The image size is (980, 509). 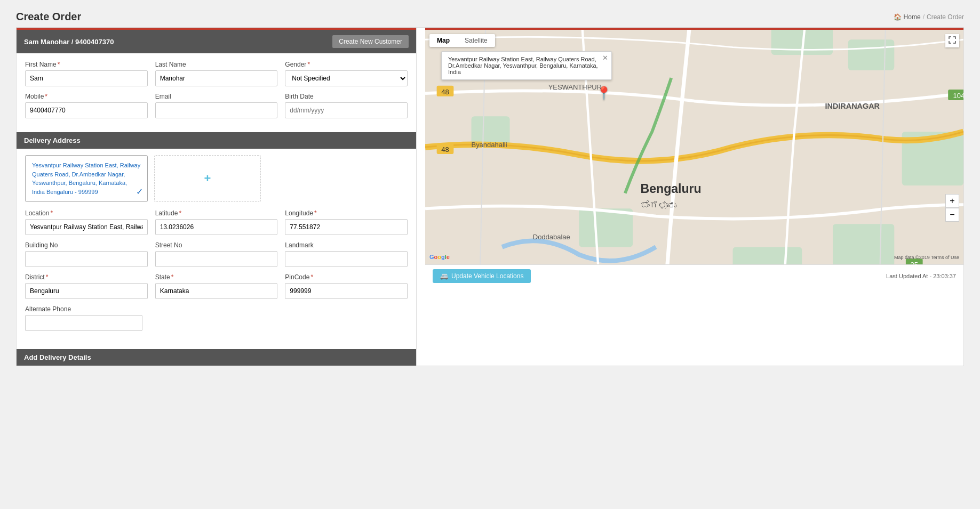 What do you see at coordinates (49, 17) in the screenshot?
I see `page-title: Create Order` at bounding box center [49, 17].